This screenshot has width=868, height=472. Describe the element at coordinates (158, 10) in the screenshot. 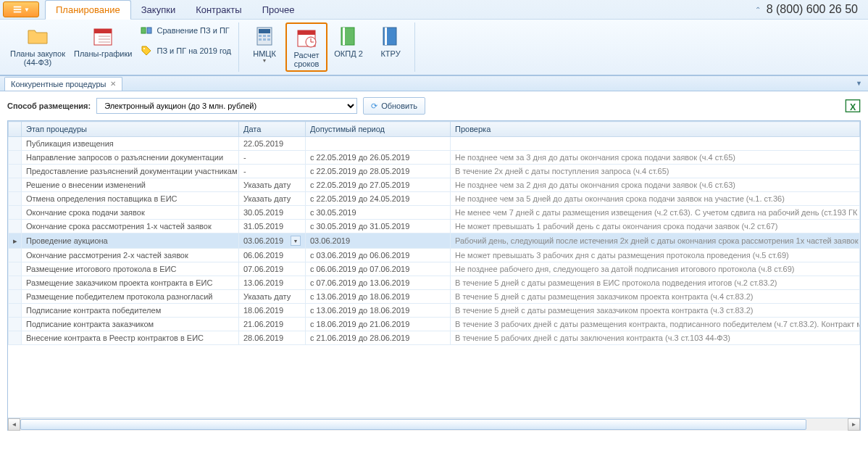

I see `tab-purchases: Закупки` at that location.